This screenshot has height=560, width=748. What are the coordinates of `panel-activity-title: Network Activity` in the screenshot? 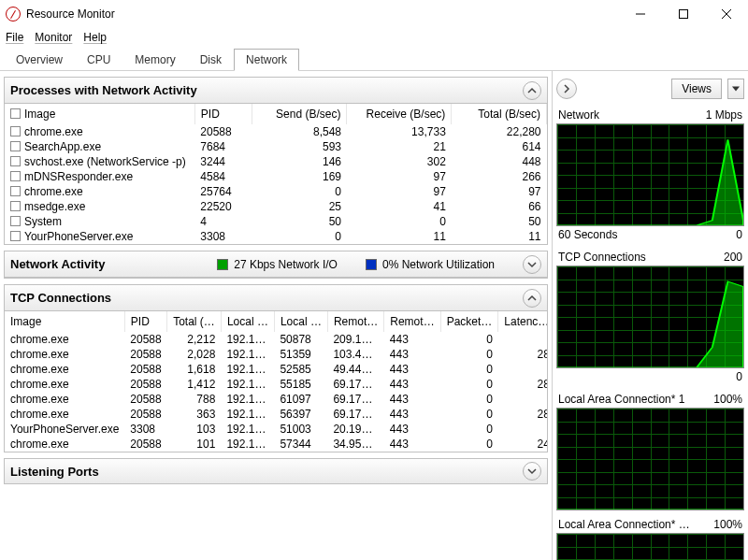 It's located at (58, 264).